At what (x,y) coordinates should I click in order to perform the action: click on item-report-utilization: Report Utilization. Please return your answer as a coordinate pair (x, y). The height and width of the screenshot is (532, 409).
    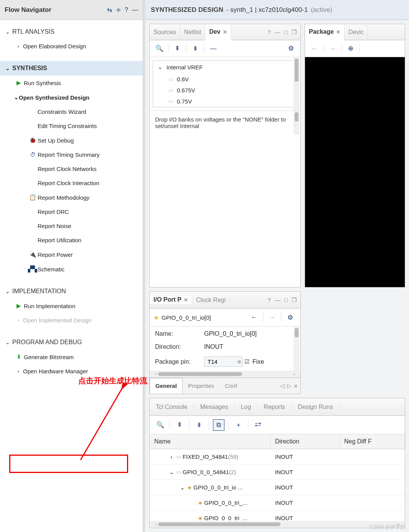
    Looking at the image, I should click on (71, 240).